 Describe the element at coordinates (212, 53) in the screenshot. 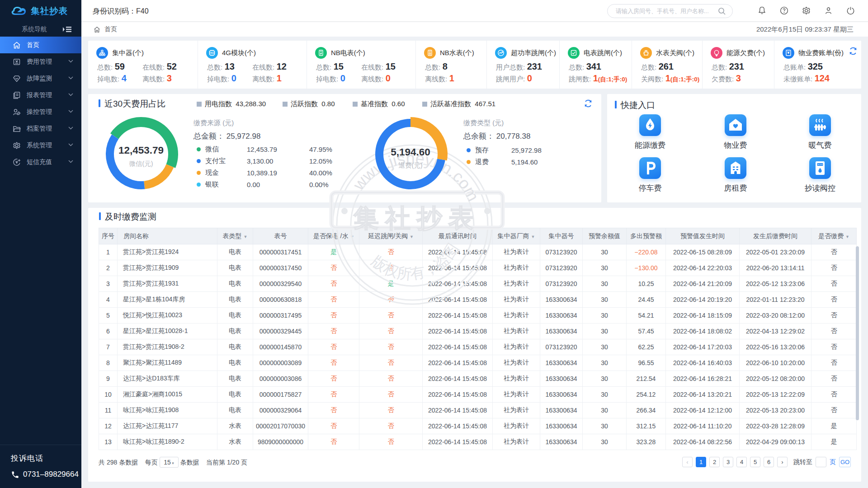

I see `svg-text: 4G` at that location.